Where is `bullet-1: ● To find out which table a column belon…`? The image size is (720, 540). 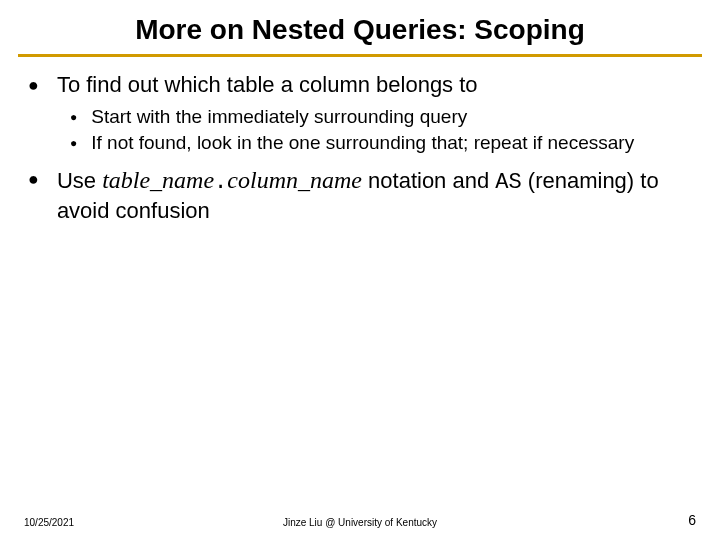
bullet-1: ● To find out which table a column belon… is located at coordinates (360, 85).